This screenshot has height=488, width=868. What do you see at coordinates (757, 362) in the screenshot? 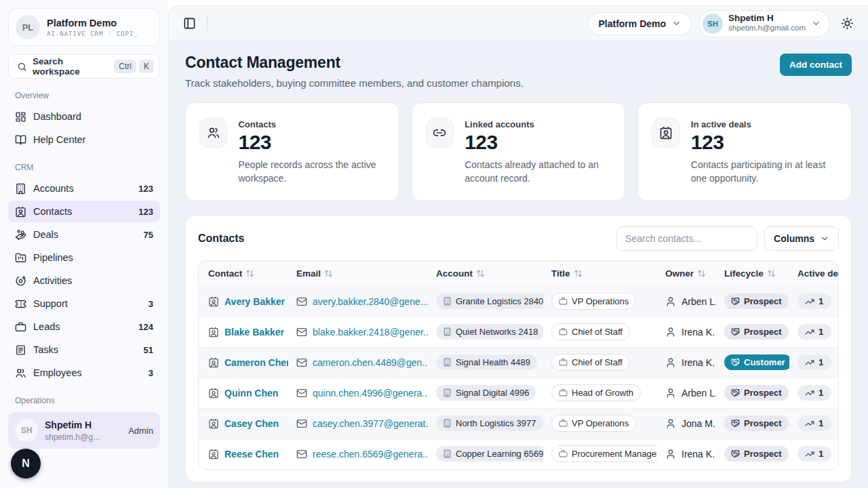
I see `lifecycle-badge: Customer` at bounding box center [757, 362].